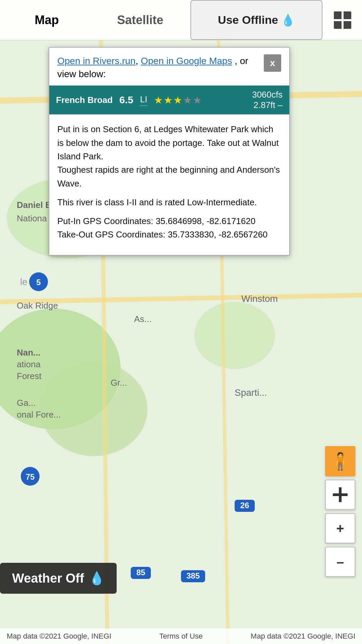 The image size is (362, 644). Describe the element at coordinates (343, 20) in the screenshot. I see `expand-button` at that location.